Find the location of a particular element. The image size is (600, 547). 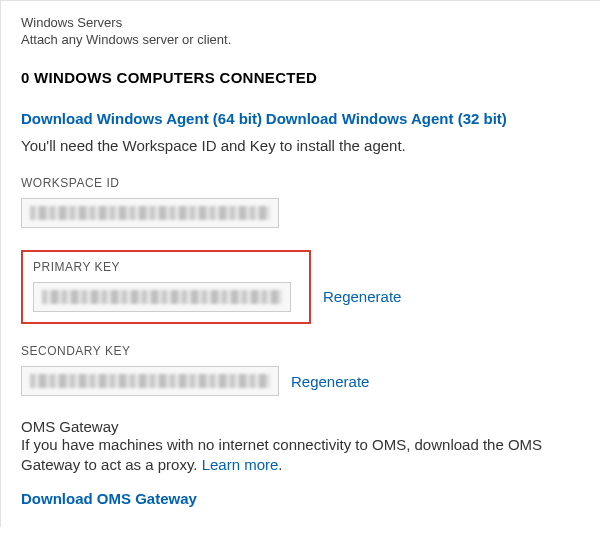

section-title: Windows Servers is located at coordinates (300, 22).